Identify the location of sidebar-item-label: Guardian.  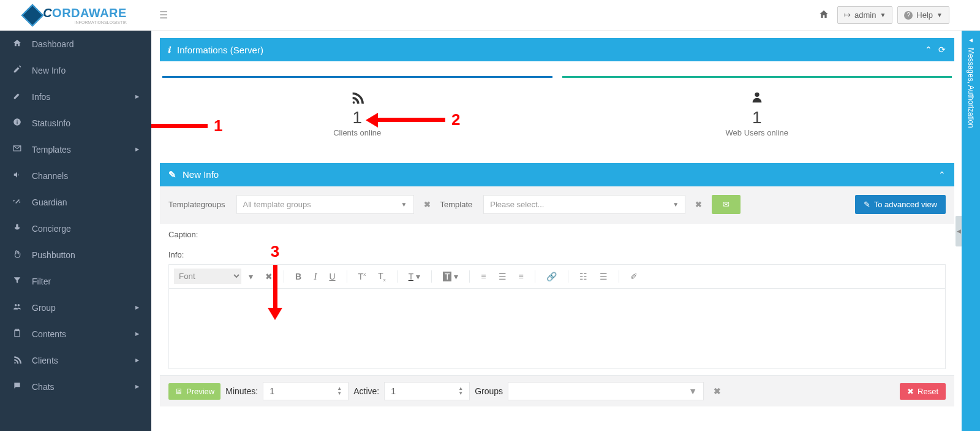
(50, 202).